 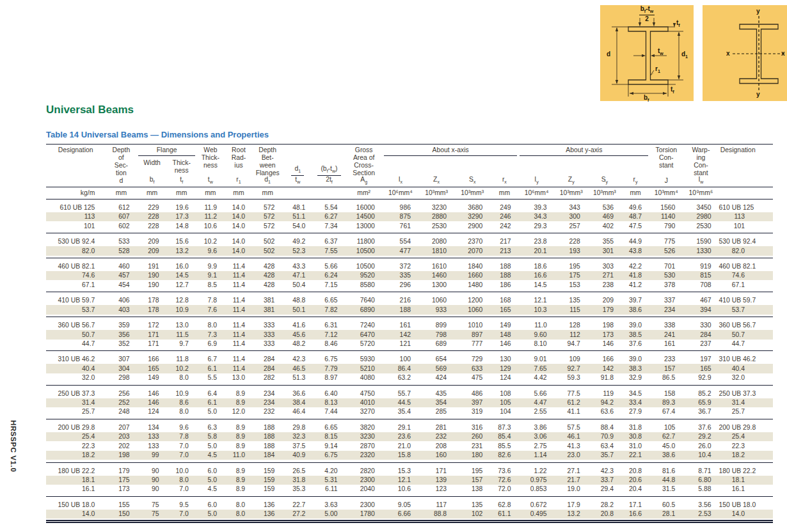 What do you see at coordinates (211, 309) in the screenshot?
I see `table-cell: 7.6` at bounding box center [211, 309].